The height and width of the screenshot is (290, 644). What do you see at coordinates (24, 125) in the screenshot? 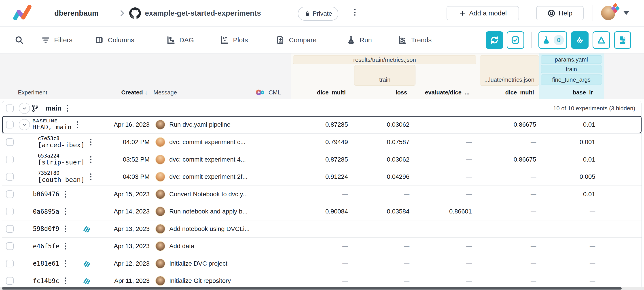
I see `collapse-commit-button` at bounding box center [24, 125].